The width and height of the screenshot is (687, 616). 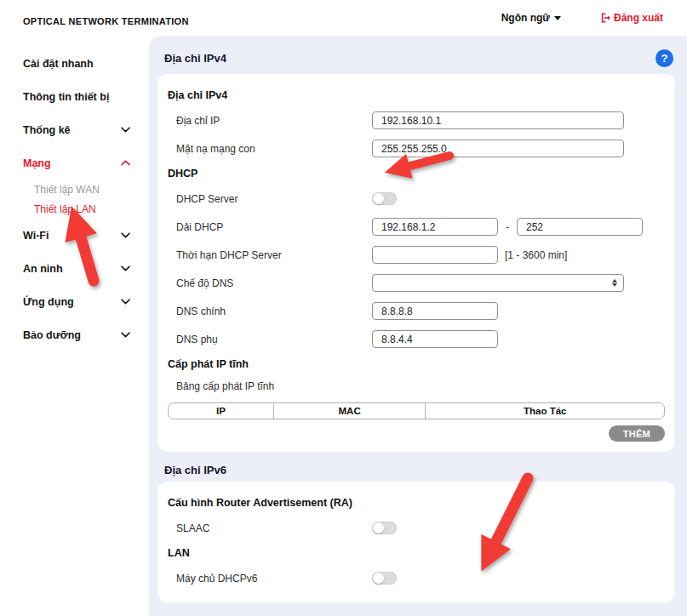 I want to click on sidebar-item-label: Ứng dụng, so click(x=49, y=302).